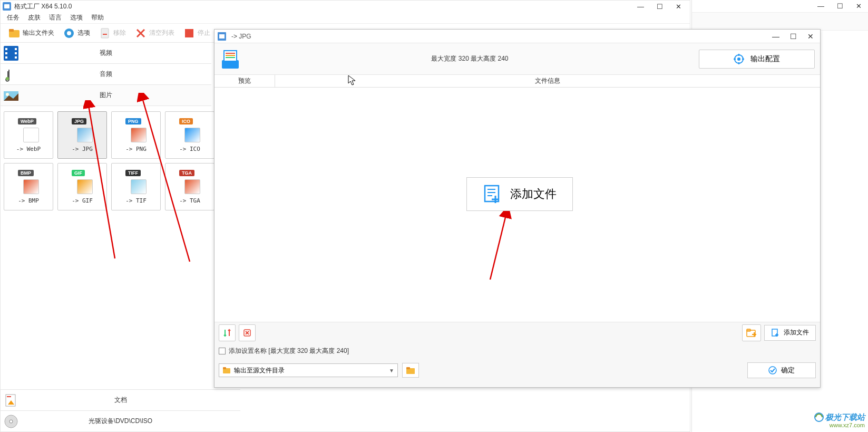 The width and height of the screenshot is (868, 432). I want to click on menu-language: 语言, so click(55, 18).